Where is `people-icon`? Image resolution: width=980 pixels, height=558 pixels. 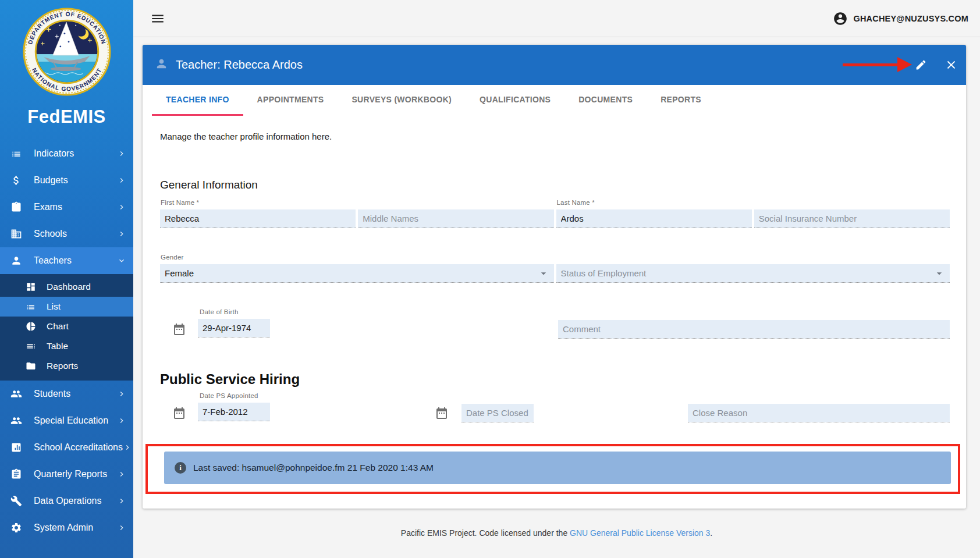 people-icon is located at coordinates (16, 421).